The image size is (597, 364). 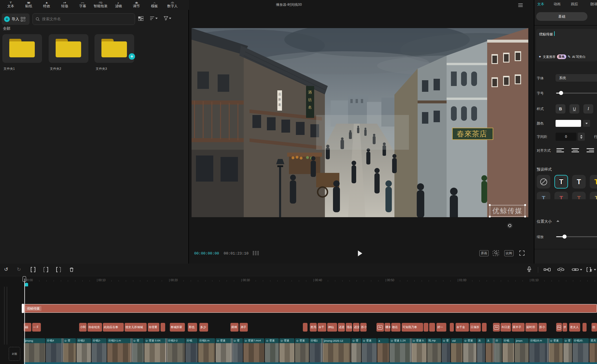 What do you see at coordinates (72, 270) in the screenshot?
I see `delete-button` at bounding box center [72, 270].